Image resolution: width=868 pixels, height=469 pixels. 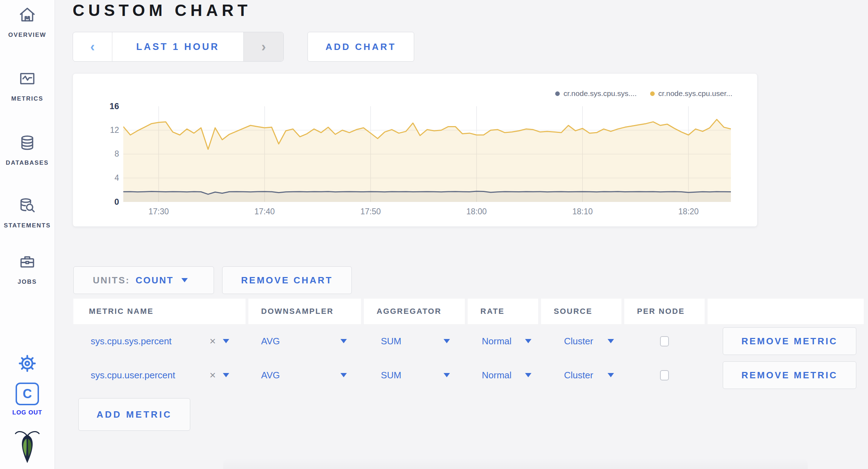 I want to click on column-header-per-node: PER NODE, so click(x=665, y=311).